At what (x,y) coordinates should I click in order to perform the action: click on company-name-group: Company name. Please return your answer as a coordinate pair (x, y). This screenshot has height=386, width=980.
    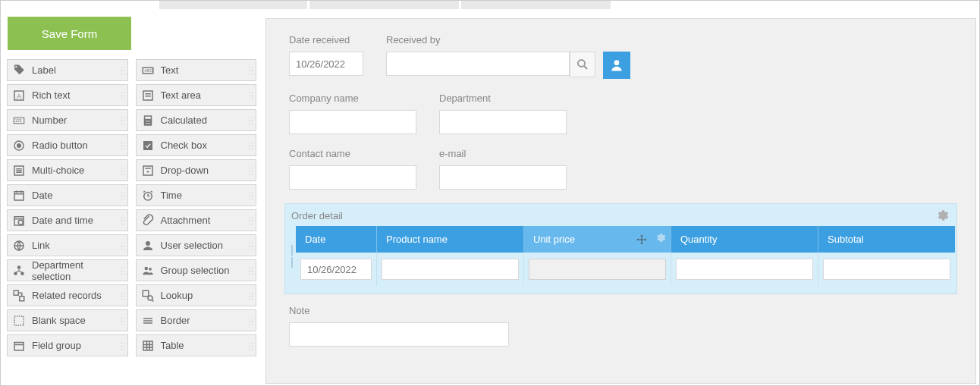
    Looking at the image, I should click on (353, 114).